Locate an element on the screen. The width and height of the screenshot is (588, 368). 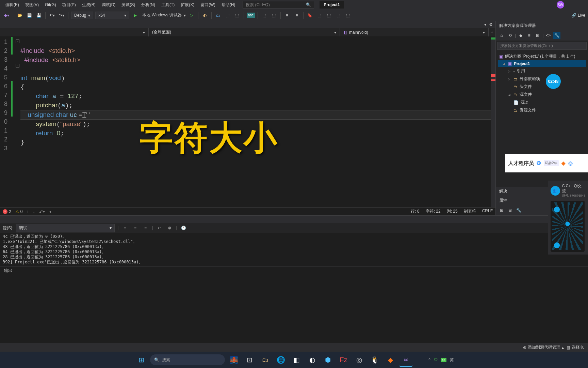
scope-global: (全局范围)▾ is located at coordinates (244, 32).